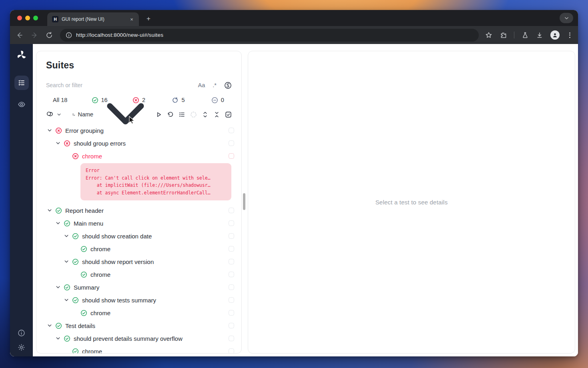 The image size is (588, 368). I want to click on sidebar-item-suites, so click(22, 83).